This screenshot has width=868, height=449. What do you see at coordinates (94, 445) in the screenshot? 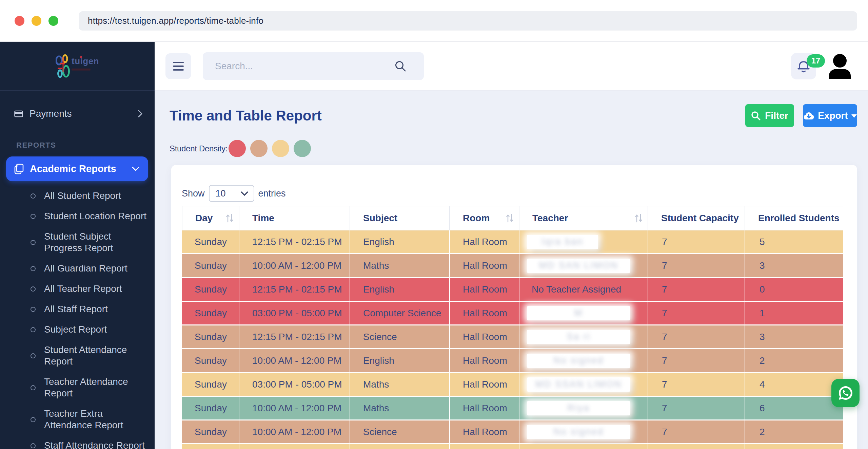
I see `sidebar-subitem-label: Staff Attendance Report` at bounding box center [94, 445].